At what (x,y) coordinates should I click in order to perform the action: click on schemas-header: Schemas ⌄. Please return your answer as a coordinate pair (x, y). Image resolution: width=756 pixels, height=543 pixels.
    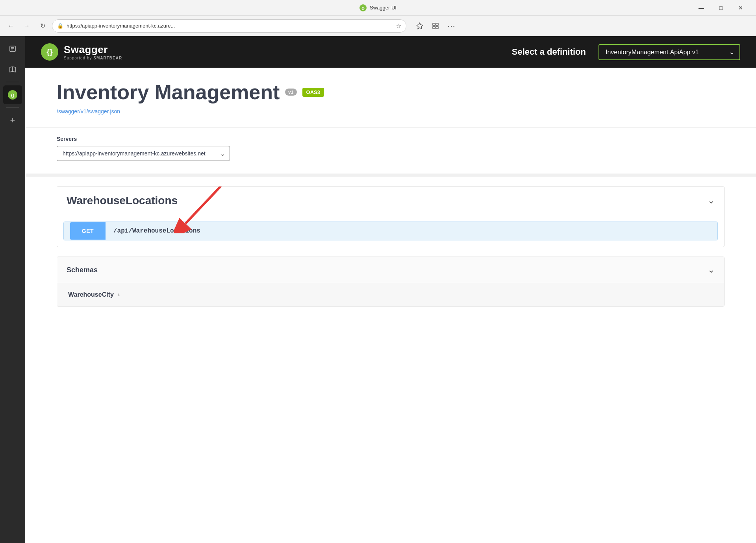
    Looking at the image, I should click on (391, 270).